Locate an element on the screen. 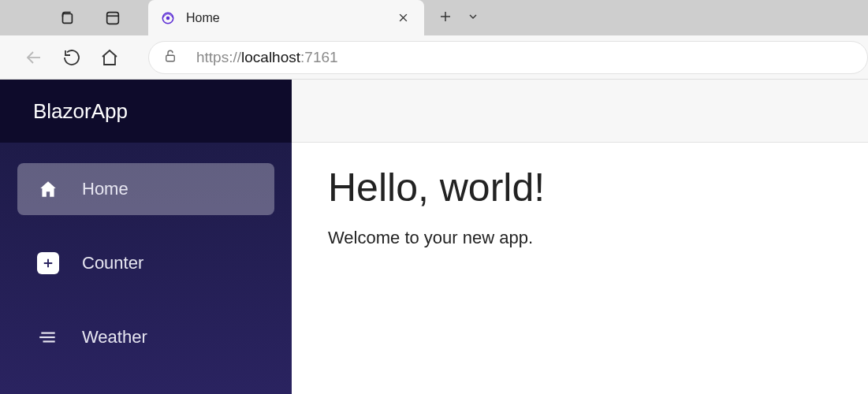  url-host: localhost is located at coordinates (271, 58).